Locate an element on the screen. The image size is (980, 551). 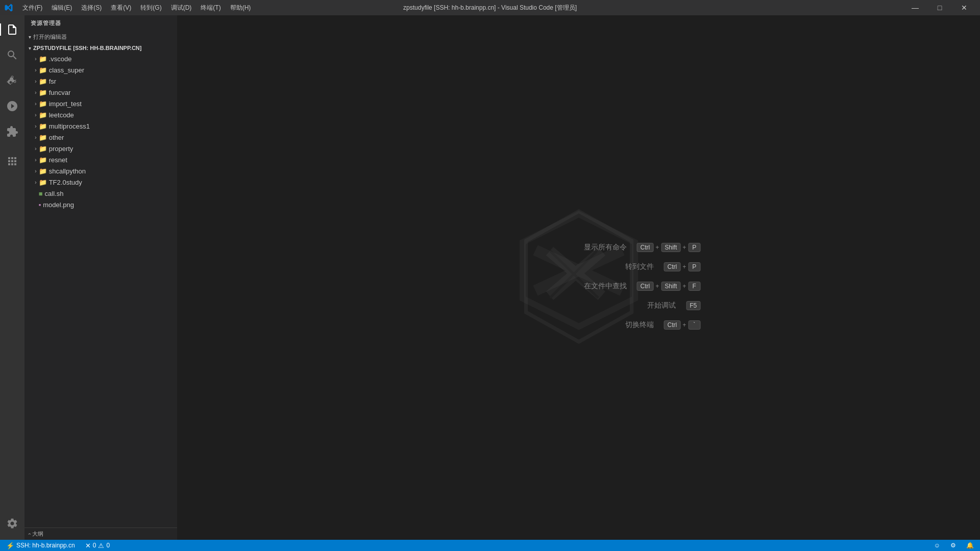
shortcut-start-debug: 开始调试 F5 is located at coordinates (633, 306).